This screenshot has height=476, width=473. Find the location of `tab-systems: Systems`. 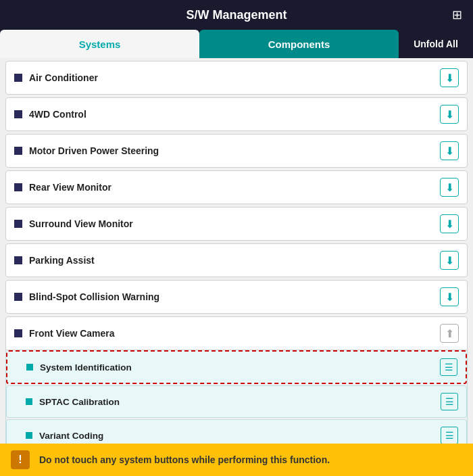

tab-systems: Systems is located at coordinates (100, 44).